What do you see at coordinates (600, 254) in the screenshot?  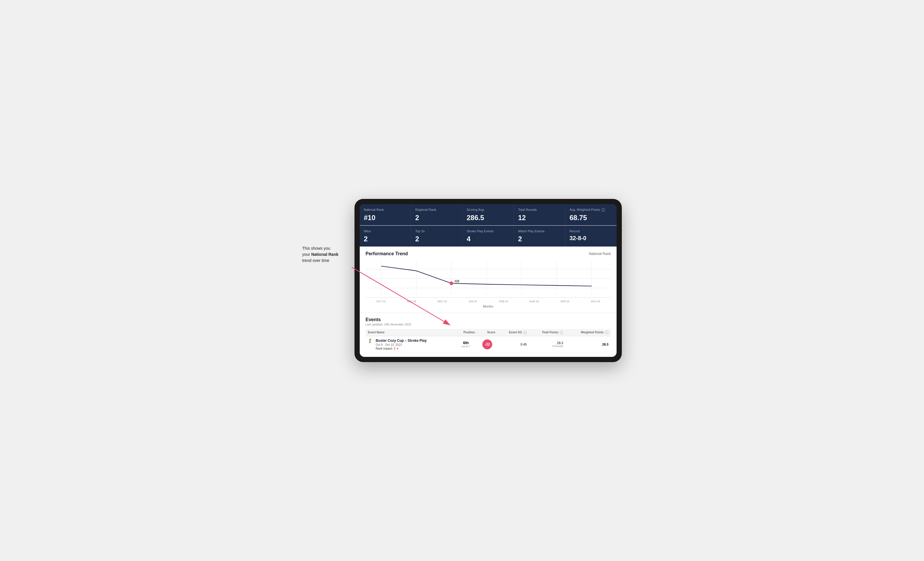 I see `performance-rank-label: National Rank` at bounding box center [600, 254].